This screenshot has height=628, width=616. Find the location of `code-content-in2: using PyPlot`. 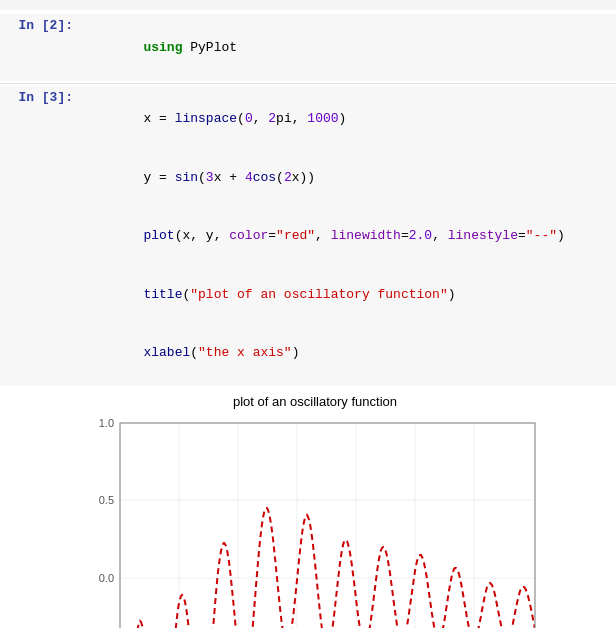

code-content-in2: using PyPlot is located at coordinates (344, 48).